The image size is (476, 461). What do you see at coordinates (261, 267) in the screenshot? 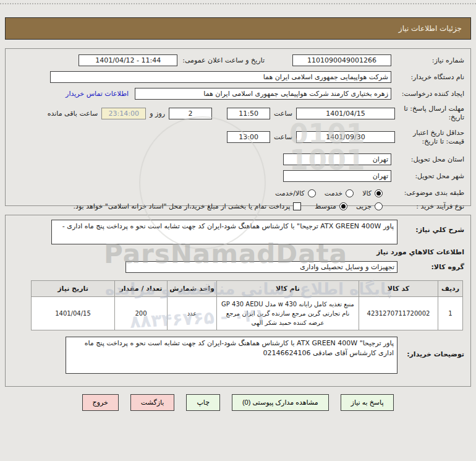
I see `goods-group-field: تجهیزات و وسایل تحصیلی واداری` at bounding box center [261, 267].